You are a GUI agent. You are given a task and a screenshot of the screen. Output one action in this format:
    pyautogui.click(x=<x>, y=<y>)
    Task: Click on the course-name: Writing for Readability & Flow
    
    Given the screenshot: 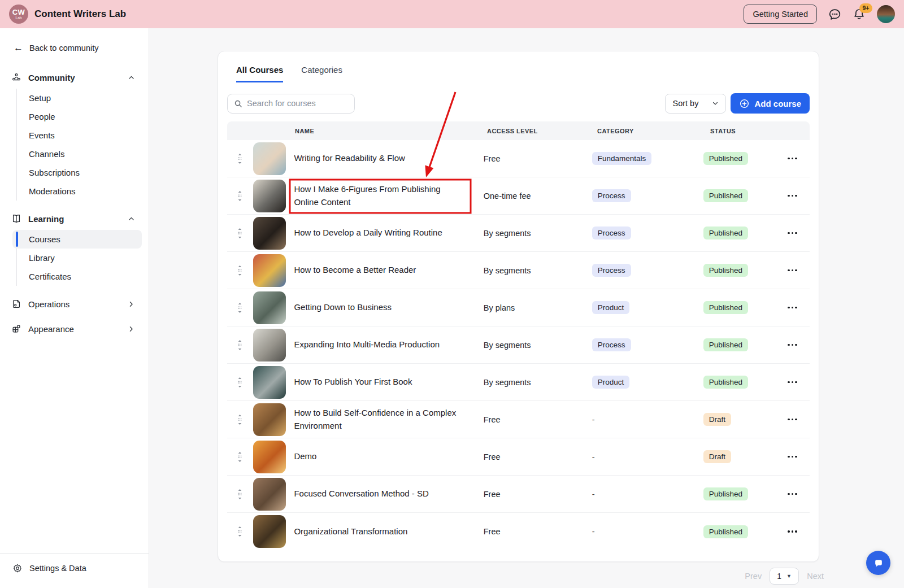 What is the action you would take?
    pyautogui.click(x=389, y=158)
    